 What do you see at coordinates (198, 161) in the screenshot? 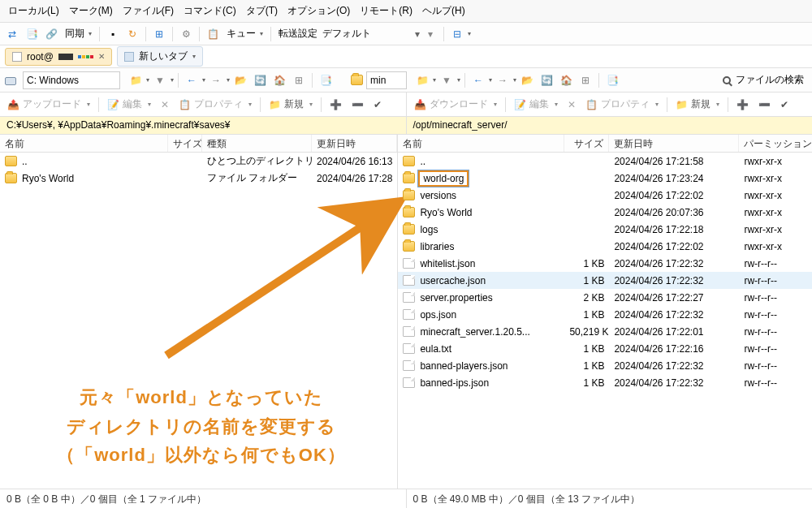
I see `list-item: ..ひとつ上のディレクトリ2024/04/26 16:13` at bounding box center [198, 161].